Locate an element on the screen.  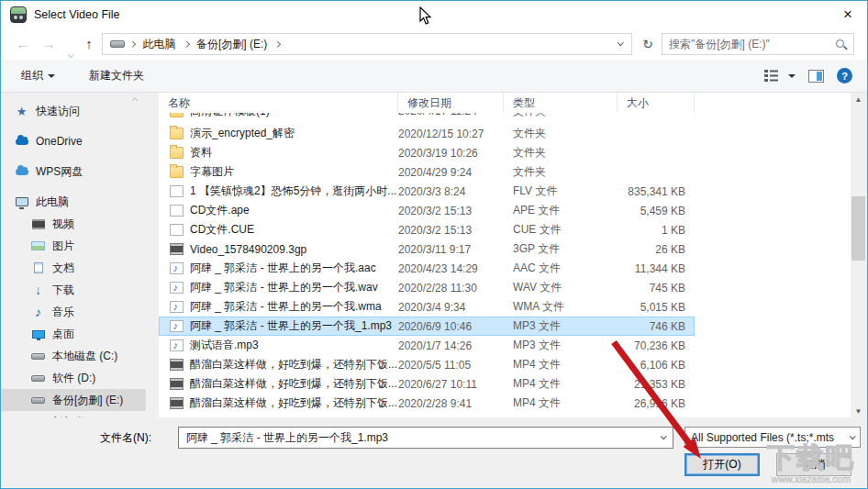
file-row: 演示_encrypted_解密 2020/12/15 10:27 文件夹 is located at coordinates (427, 134).